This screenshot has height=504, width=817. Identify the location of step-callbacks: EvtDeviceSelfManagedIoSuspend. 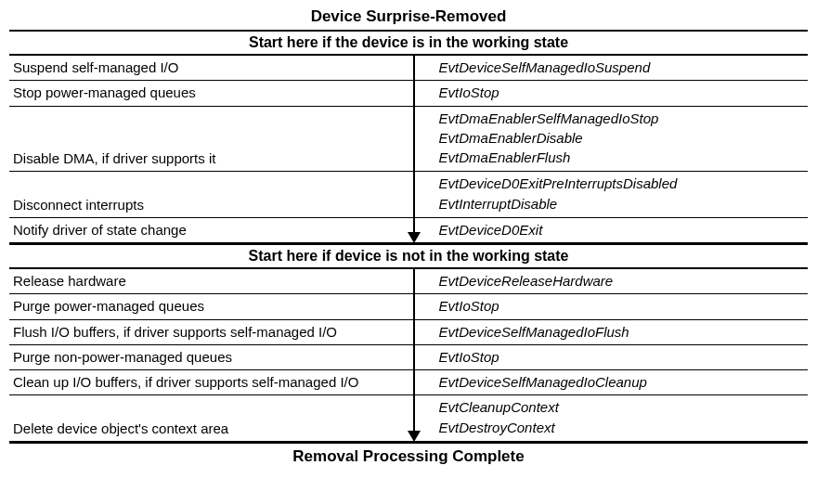
(613, 69).